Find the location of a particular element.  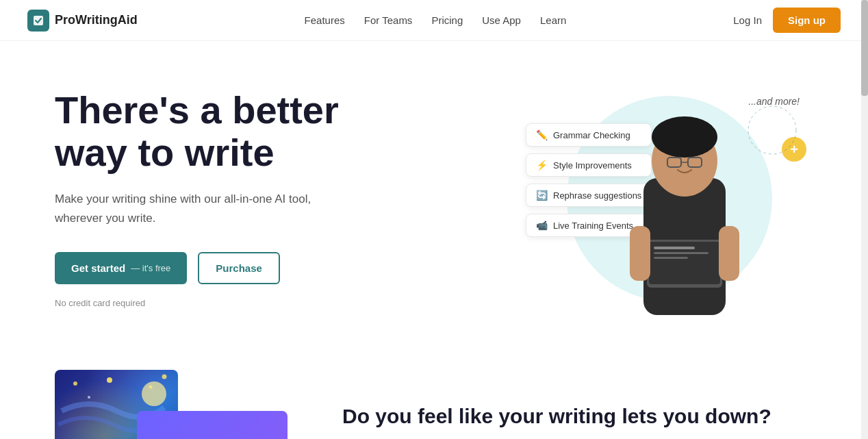

get-started-label: Get started is located at coordinates (99, 268).